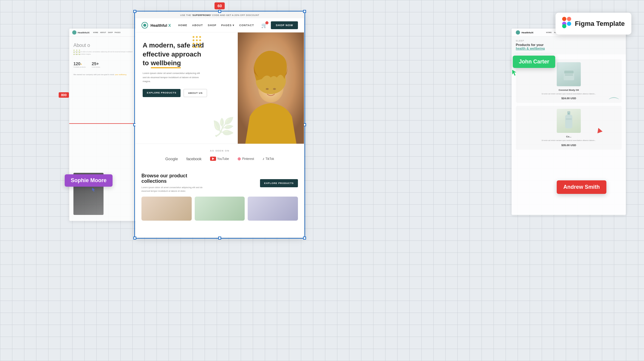 The image size is (644, 361). What do you see at coordinates (187, 93) in the screenshot?
I see `hero-buttons: EXPLORE PRODUCTS ABOUT US` at bounding box center [187, 93].